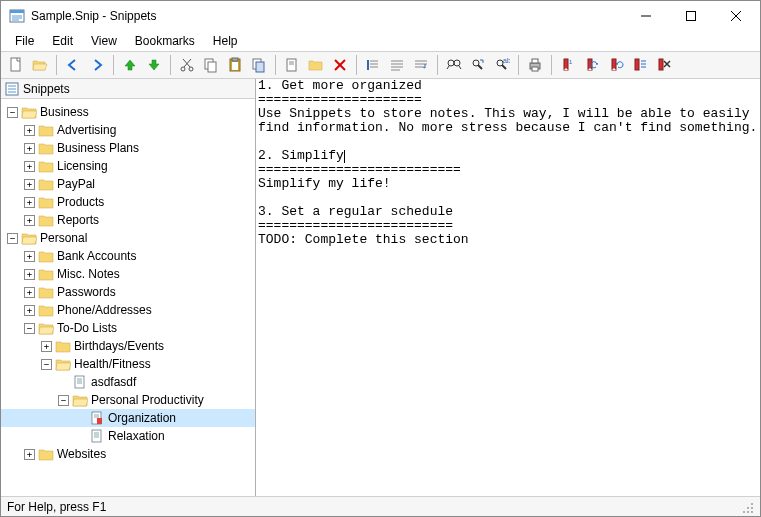 The image size is (761, 517). What do you see at coordinates (571, 62) in the screenshot?
I see `svg-text: 1` at bounding box center [571, 62].